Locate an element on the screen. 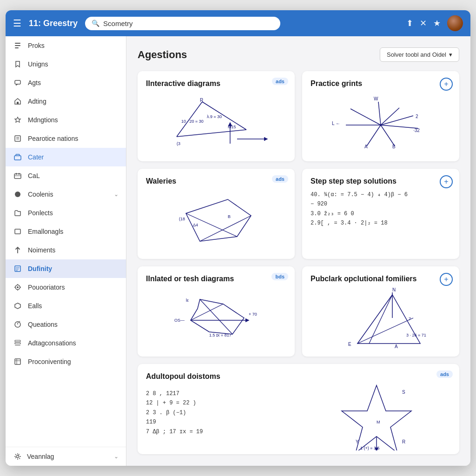  card-title-practice-grints: Practice grints is located at coordinates (381, 84).